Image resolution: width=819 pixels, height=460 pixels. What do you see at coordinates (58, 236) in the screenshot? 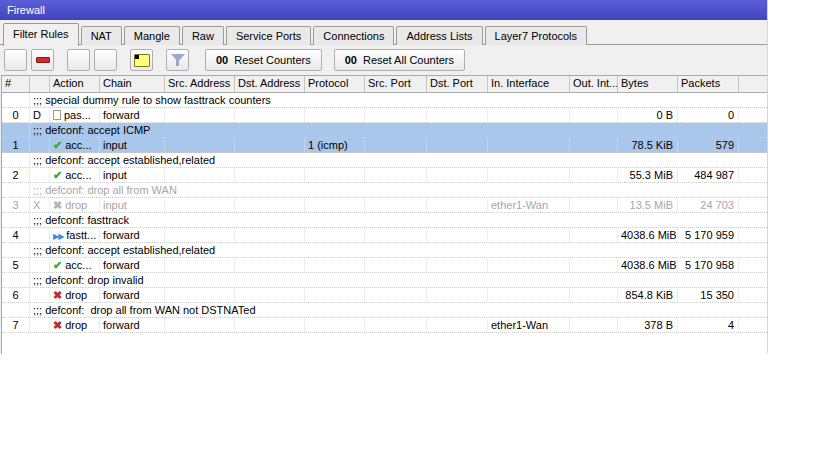
I see `fasttrack-icon: ▶▶` at bounding box center [58, 236].